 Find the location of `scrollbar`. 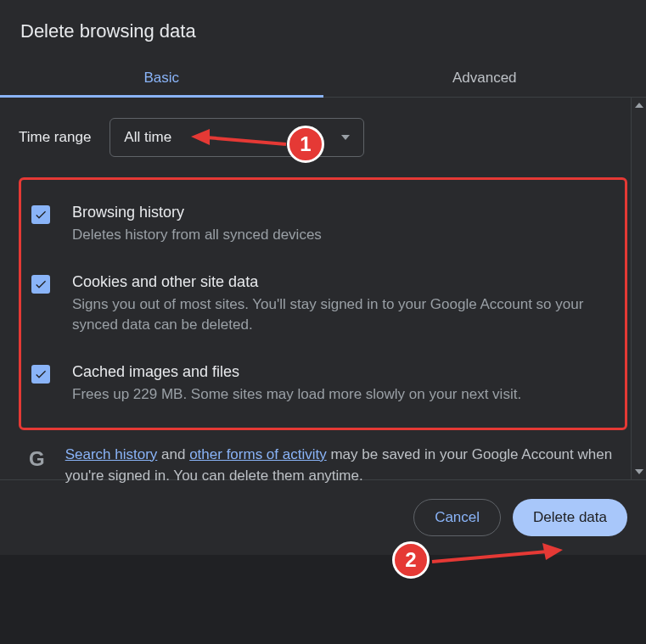

scrollbar is located at coordinates (638, 288).